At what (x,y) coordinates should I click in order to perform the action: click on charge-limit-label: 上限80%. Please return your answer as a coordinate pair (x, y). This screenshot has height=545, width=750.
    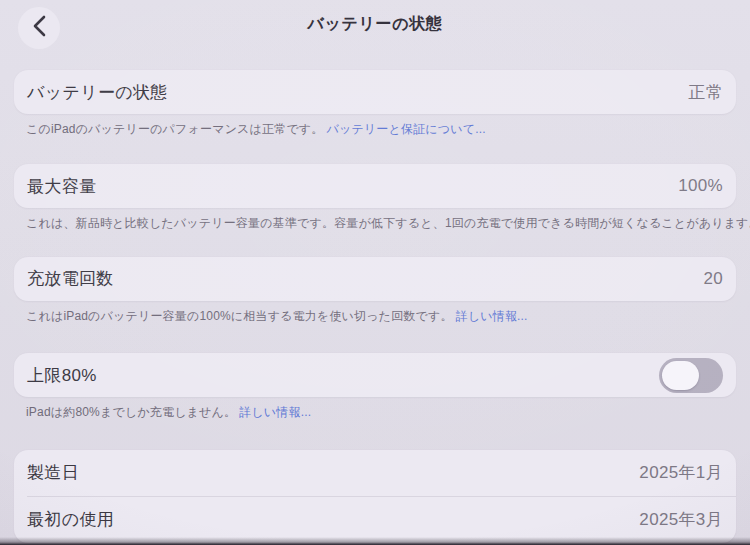
    Looking at the image, I should click on (62, 376).